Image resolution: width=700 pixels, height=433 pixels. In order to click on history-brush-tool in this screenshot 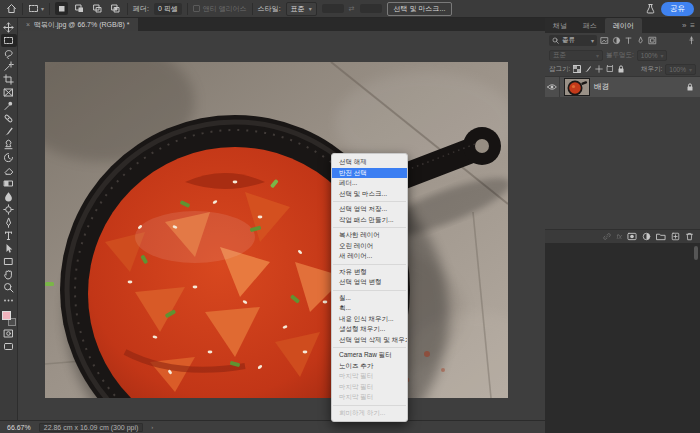, I will do `click(9, 158)`.